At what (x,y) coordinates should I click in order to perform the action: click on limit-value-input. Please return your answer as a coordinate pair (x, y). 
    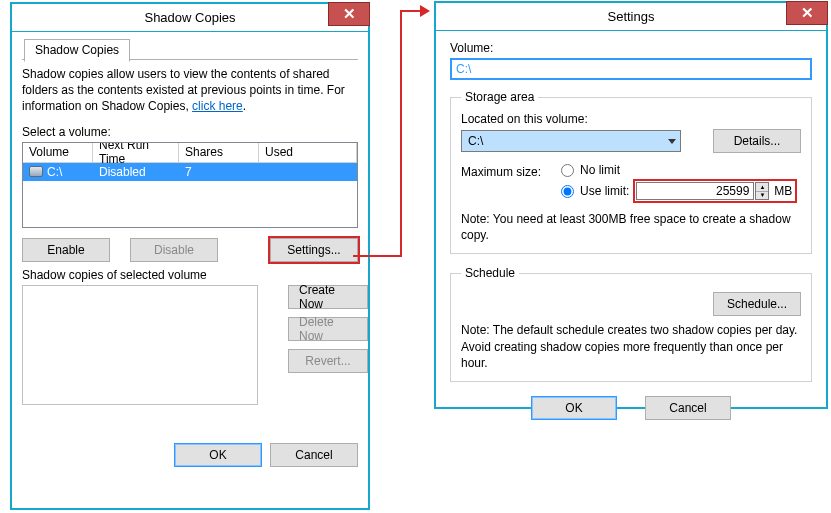
    Looking at the image, I should click on (695, 191).